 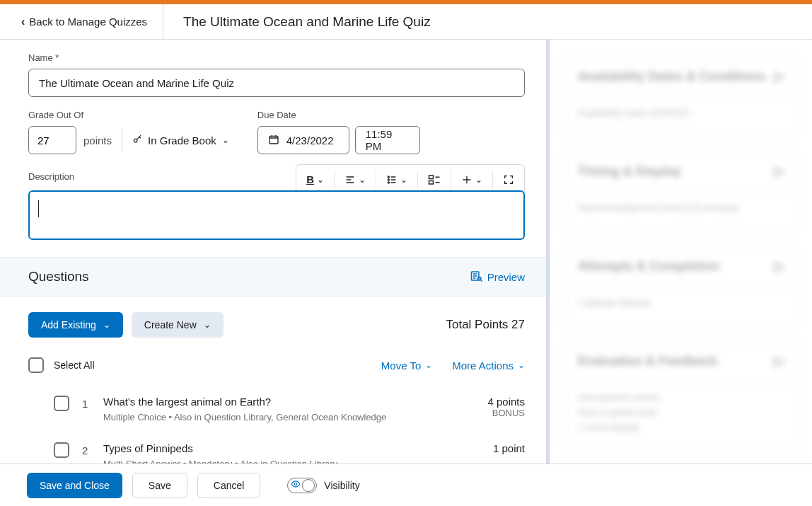 I want to click on grade-label: Grade Out Of, so click(x=129, y=115).